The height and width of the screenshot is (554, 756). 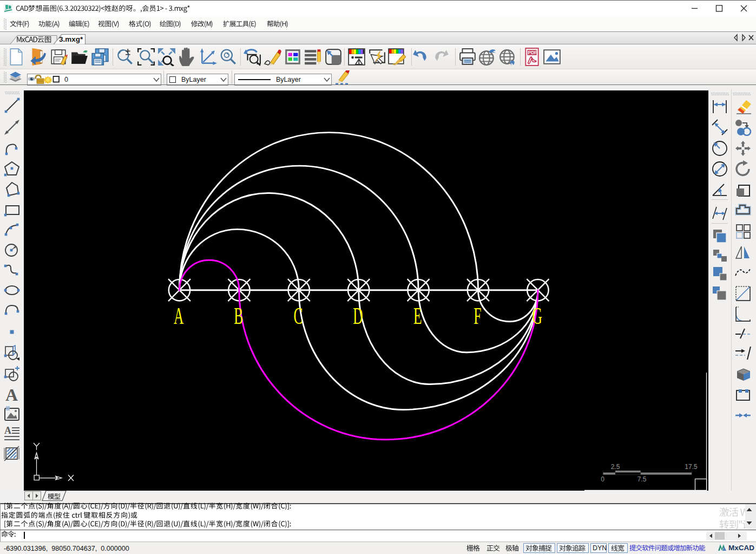 I want to click on svg-text: 7.5, so click(x=642, y=479).